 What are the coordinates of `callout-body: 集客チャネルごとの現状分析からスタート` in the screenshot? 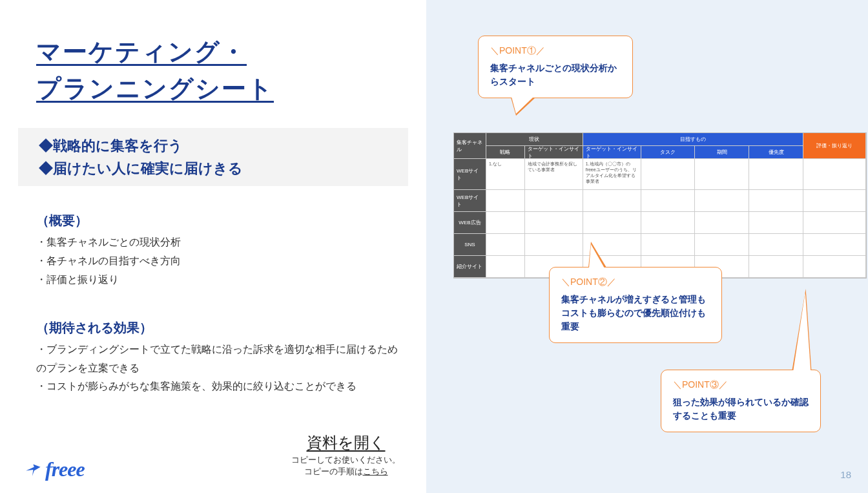 It's located at (555, 75).